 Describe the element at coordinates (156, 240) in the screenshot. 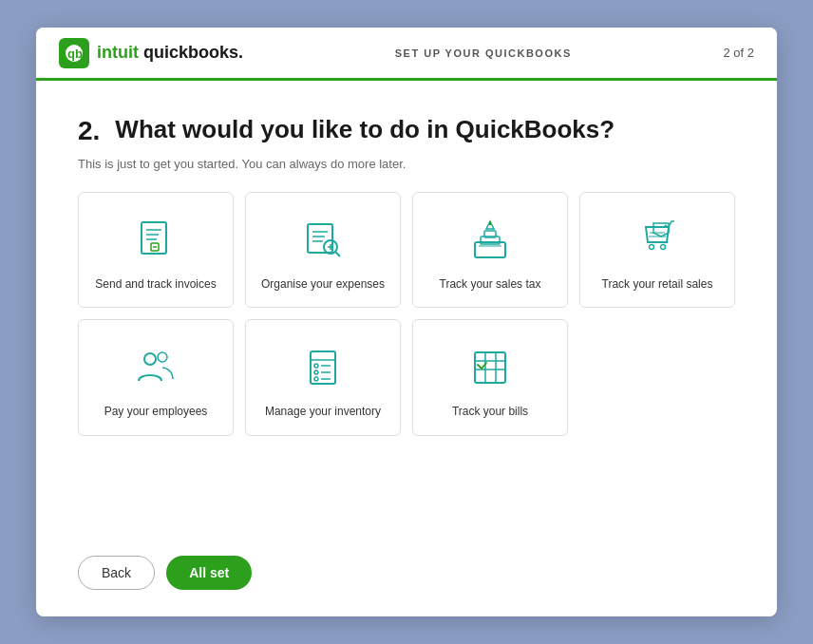

I see `invoices-icon` at that location.